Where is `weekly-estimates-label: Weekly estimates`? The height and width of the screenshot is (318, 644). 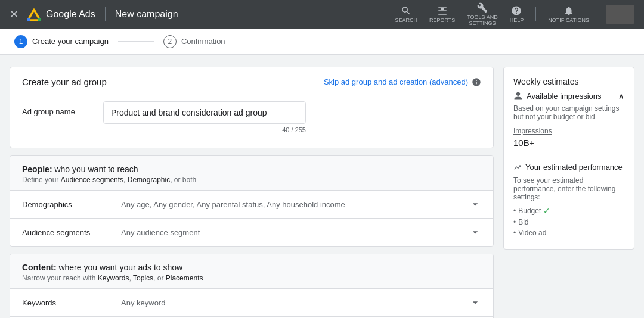
weekly-estimates-label: Weekly estimates is located at coordinates (546, 82).